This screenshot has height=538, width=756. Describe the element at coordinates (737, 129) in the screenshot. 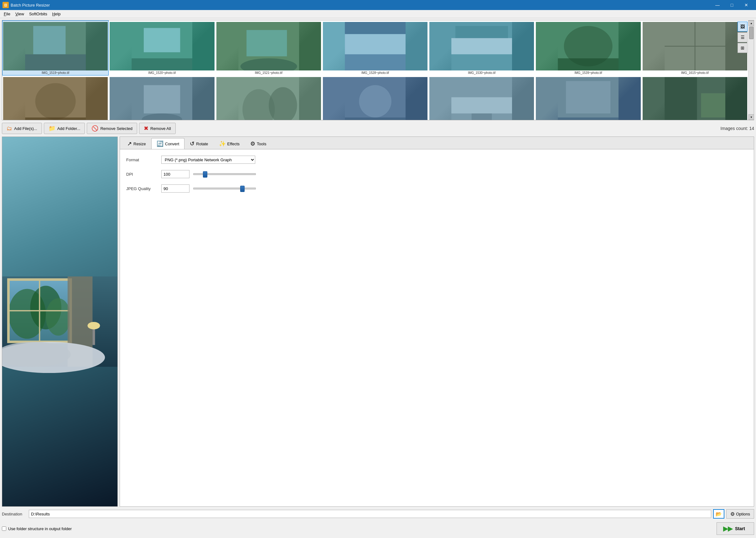

I see `images-count: Images count: 14` at that location.